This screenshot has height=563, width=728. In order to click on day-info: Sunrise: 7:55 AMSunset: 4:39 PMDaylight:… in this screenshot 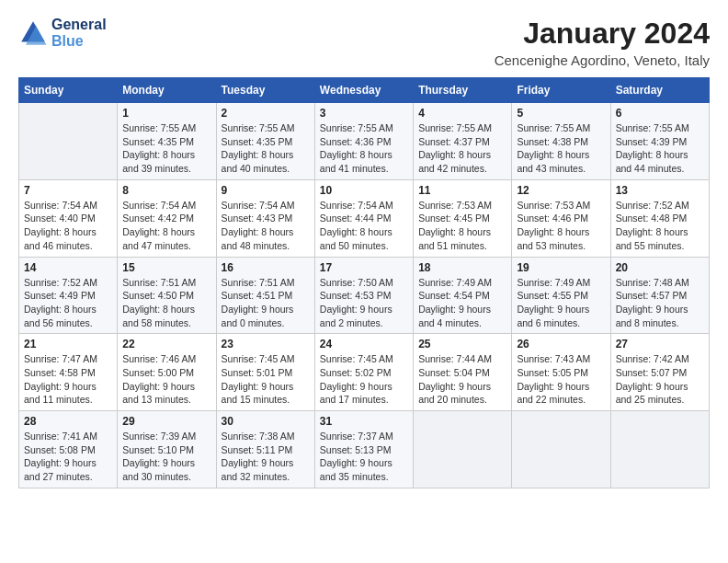, I will do `click(660, 149)`.